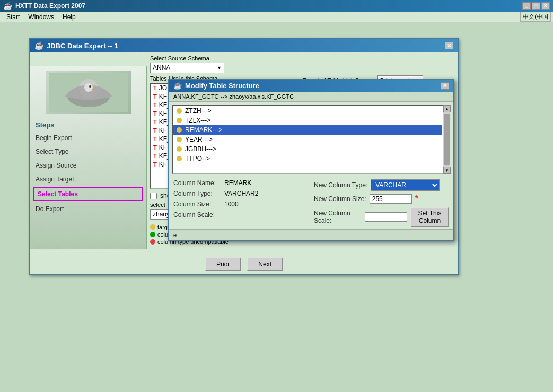  I want to click on modify-modal-icon: ☕, so click(178, 86).